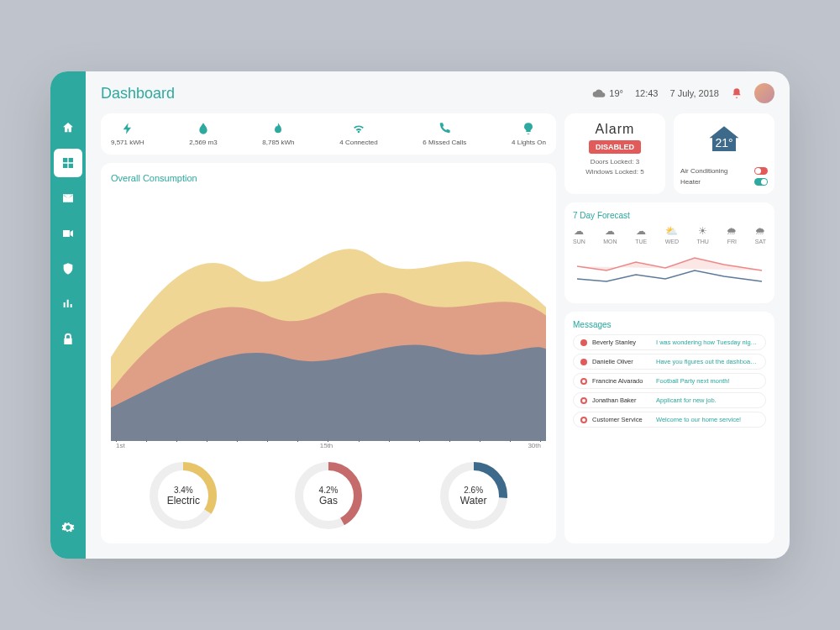 The width and height of the screenshot is (840, 630). Describe the element at coordinates (68, 234) in the screenshot. I see `nav-camera` at that location.